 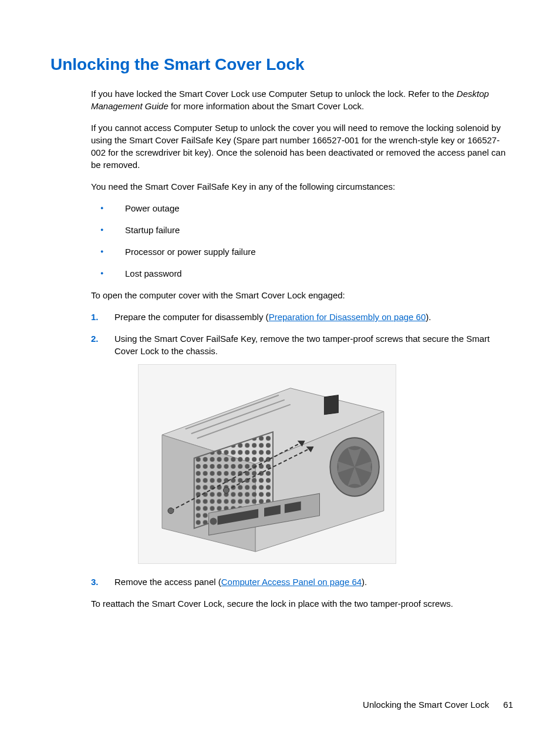 I want to click on circumstances-list: Power outage Startup failure Processor o…, so click(x=304, y=241).